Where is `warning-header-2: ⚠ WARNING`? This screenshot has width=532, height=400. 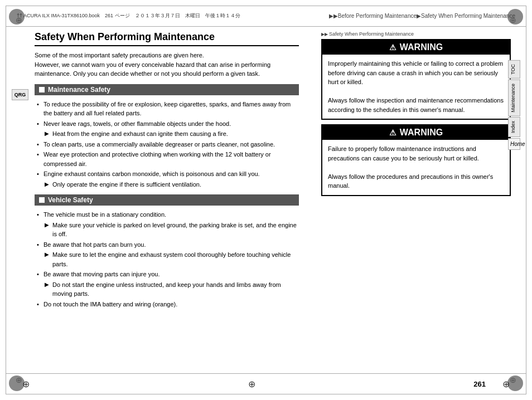
warning-header-2: ⚠ WARNING is located at coordinates (416, 133).